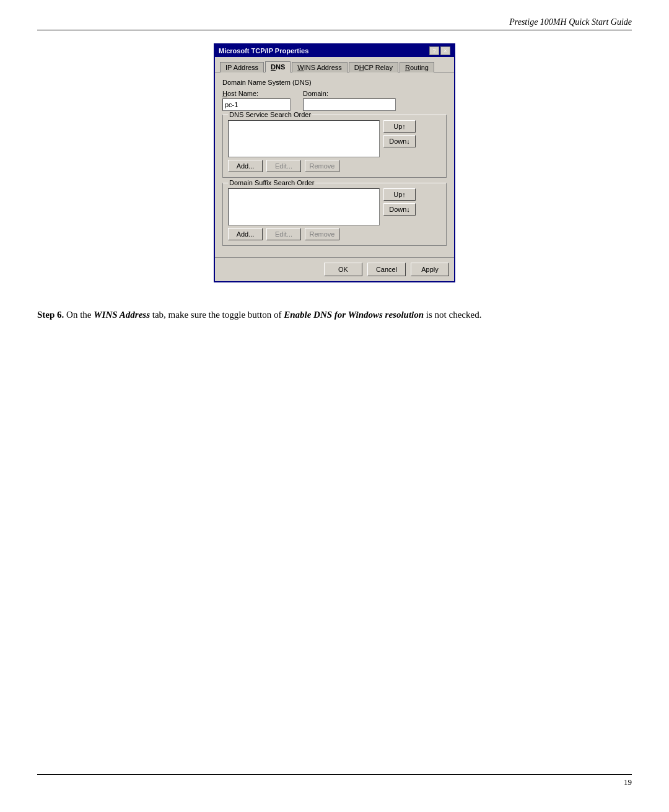  What do you see at coordinates (334, 315) in the screenshot?
I see `step-6-text: Step 6. On the WINS Address tab, make su…` at bounding box center [334, 315].